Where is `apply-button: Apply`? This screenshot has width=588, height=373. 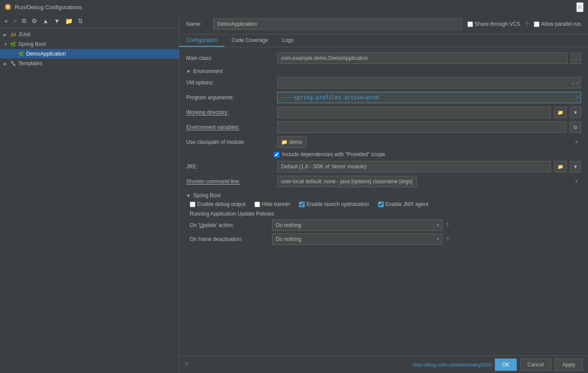
apply-button: Apply is located at coordinates (569, 365).